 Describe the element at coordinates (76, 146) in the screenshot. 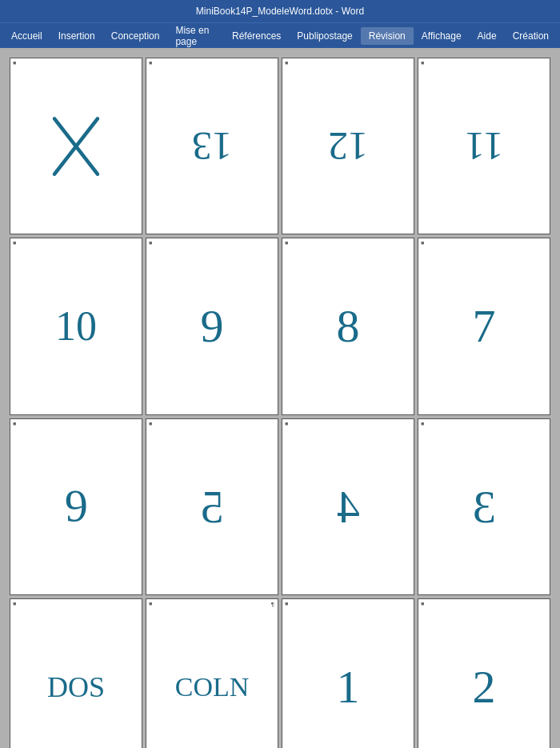

I see `mini-page-1: ■` at that location.